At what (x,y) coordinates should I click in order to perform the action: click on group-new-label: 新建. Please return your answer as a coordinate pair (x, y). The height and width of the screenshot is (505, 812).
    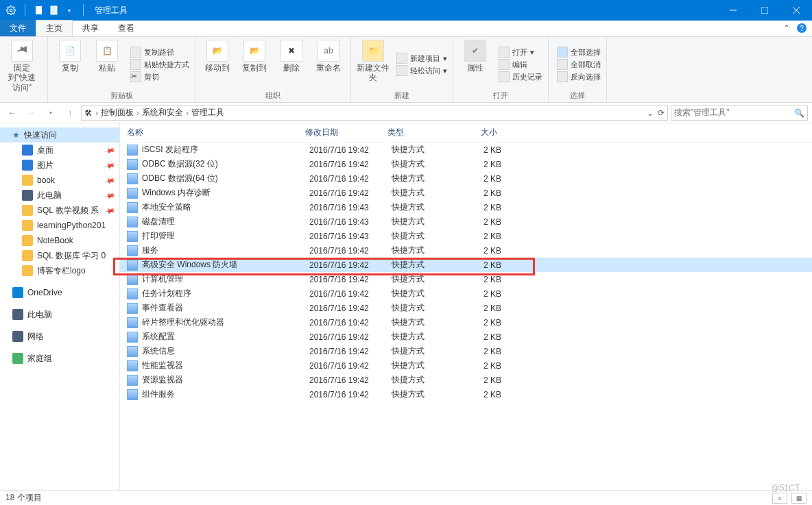
    Looking at the image, I should click on (402, 96).